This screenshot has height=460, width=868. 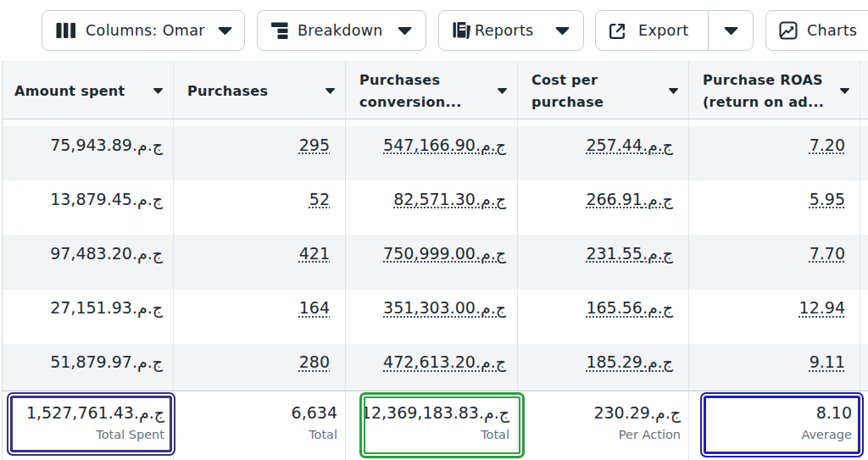 What do you see at coordinates (774, 90) in the screenshot?
I see `column-header-purchase-roas: Purchase ROAS (return on ad...` at bounding box center [774, 90].